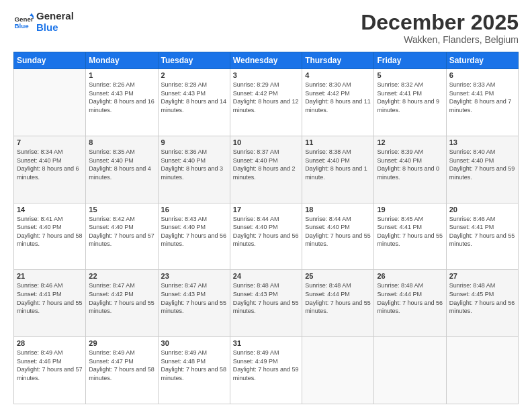  What do you see at coordinates (194, 165) in the screenshot?
I see `day-info: Sunrise: 8:36 AMSunset: 4:40 PMDaylight:…` at bounding box center [194, 165].